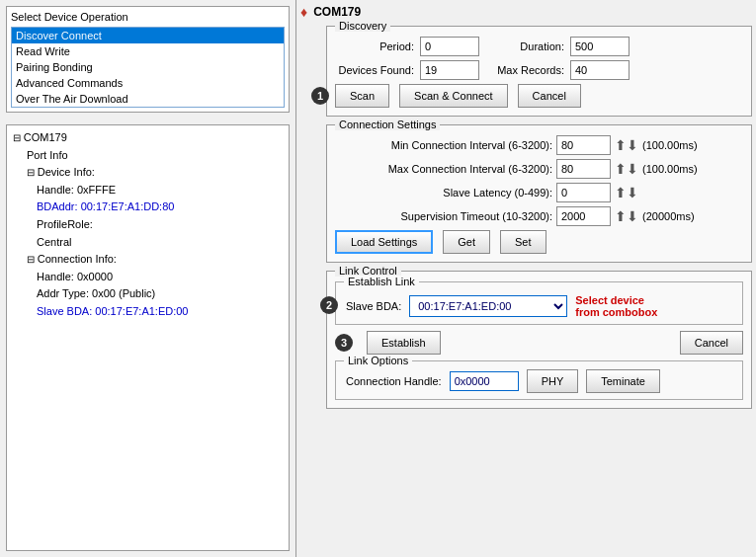  What do you see at coordinates (383, 242) in the screenshot?
I see `load-settings-button: Load Settings` at bounding box center [383, 242].